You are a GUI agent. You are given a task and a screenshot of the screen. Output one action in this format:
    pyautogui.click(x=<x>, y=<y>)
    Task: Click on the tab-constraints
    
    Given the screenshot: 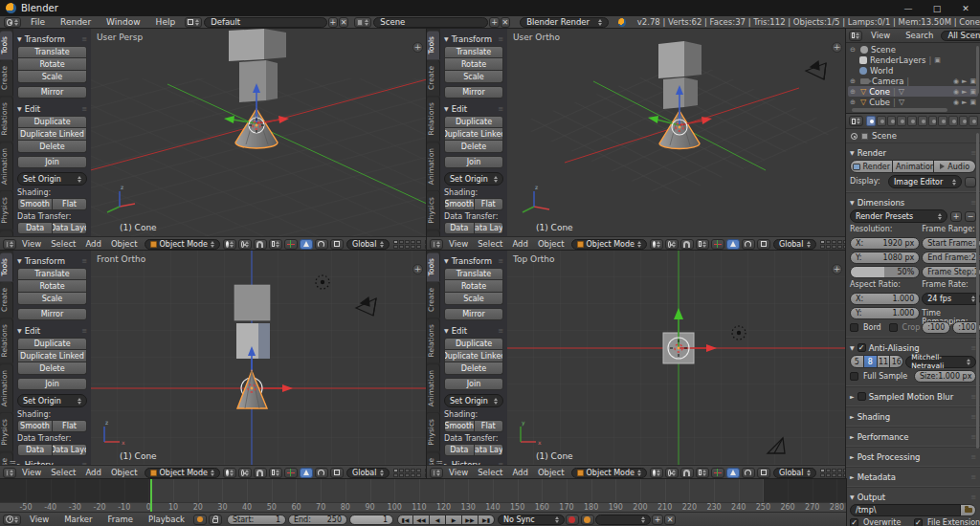 What is the action you would take?
    pyautogui.click(x=923, y=121)
    